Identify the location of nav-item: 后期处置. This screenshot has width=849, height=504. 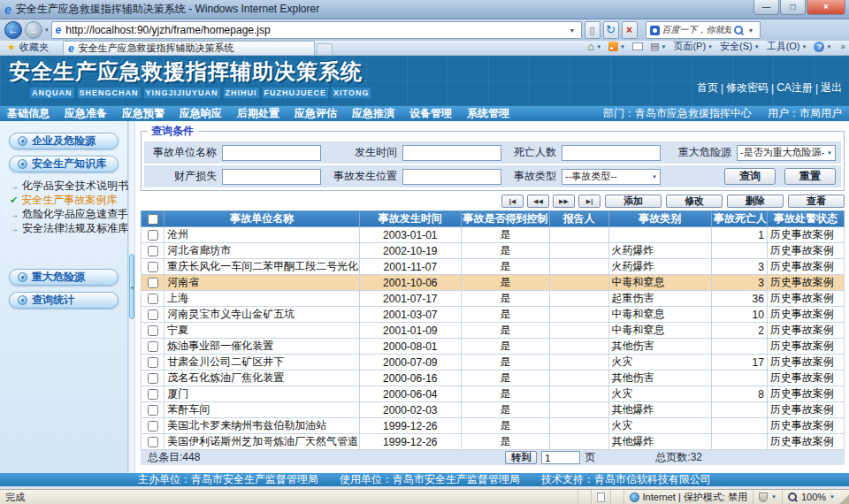
(258, 113).